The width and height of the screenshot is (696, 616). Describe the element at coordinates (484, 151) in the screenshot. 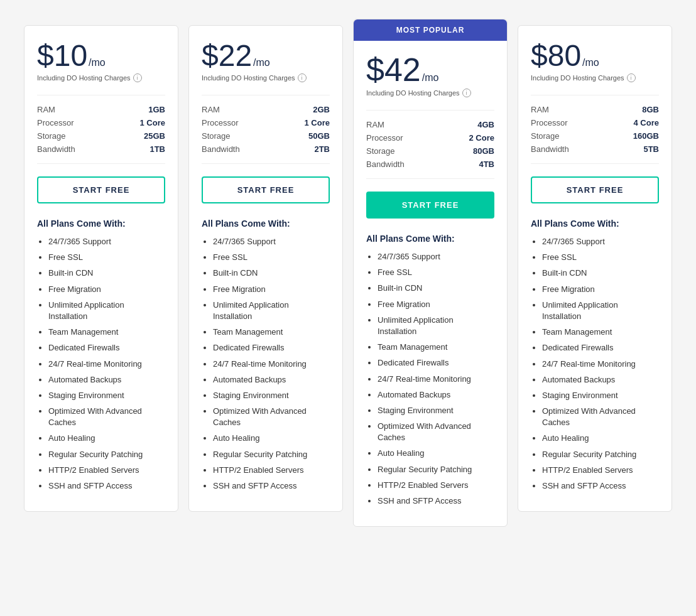

I see `spec-value: 80GB` at that location.